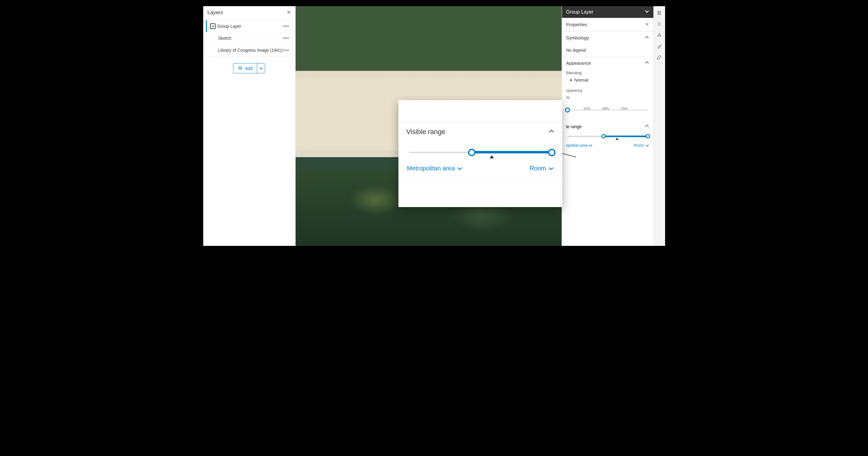 This screenshot has width=868, height=456. What do you see at coordinates (659, 57) in the screenshot?
I see `edit-tool-button` at bounding box center [659, 57].